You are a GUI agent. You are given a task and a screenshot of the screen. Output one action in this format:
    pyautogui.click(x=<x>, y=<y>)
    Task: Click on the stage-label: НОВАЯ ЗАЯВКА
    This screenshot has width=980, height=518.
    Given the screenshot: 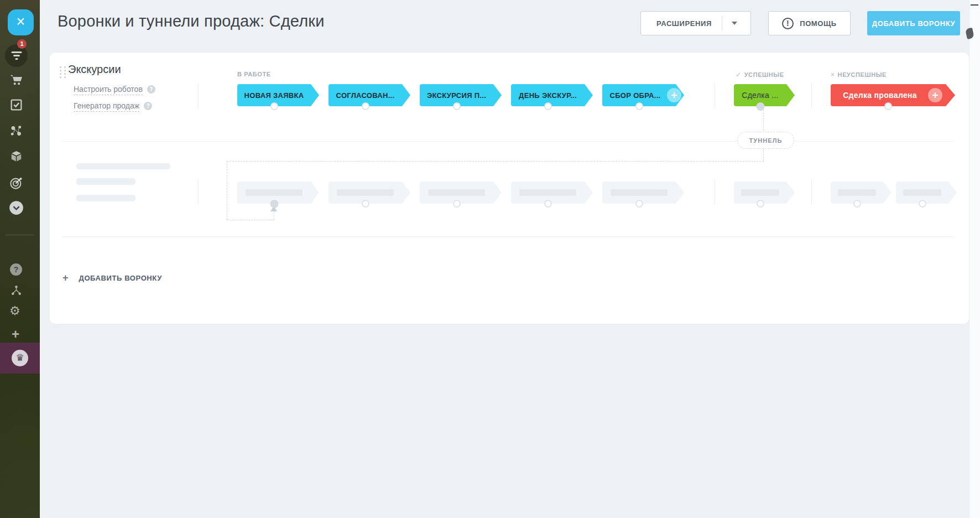 What is the action you would take?
    pyautogui.click(x=274, y=95)
    